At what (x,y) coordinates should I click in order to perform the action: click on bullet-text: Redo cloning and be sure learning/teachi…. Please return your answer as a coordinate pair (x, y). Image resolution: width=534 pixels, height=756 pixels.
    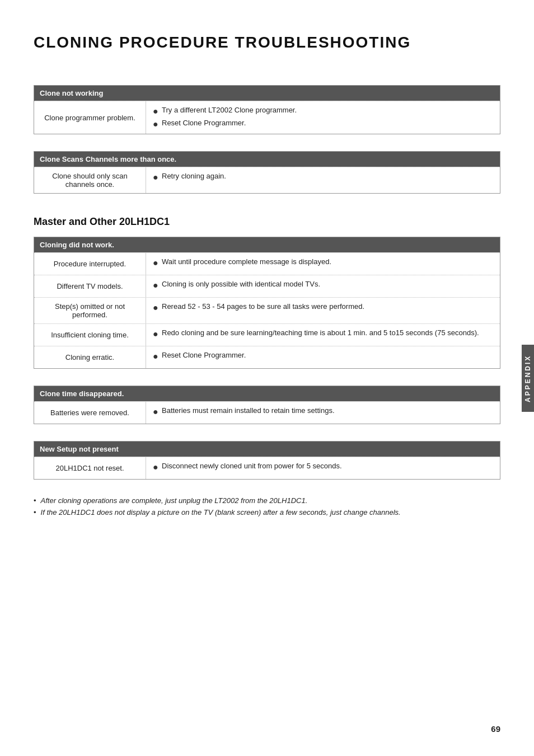
    Looking at the image, I should click on (320, 332).